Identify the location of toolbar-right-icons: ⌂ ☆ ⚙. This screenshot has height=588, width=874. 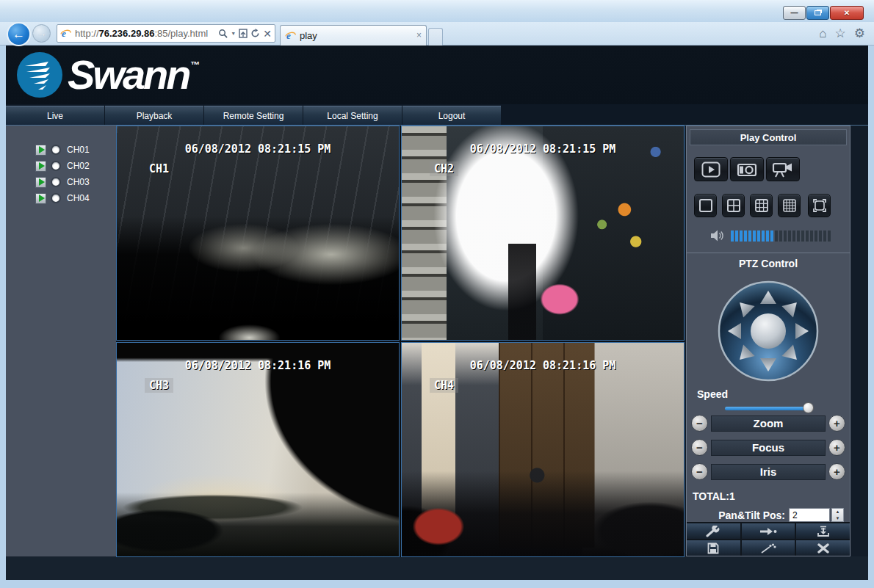
(838, 34).